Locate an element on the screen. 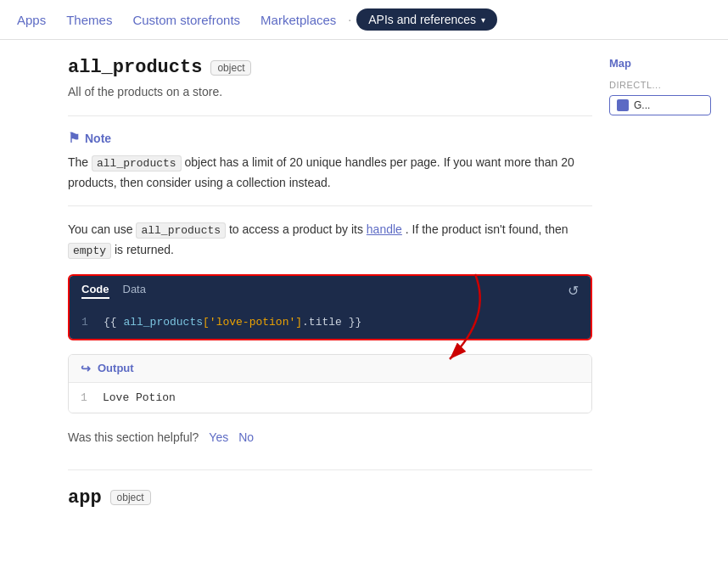 The height and width of the screenshot is (579, 728). code-open-bracket: {{ is located at coordinates (114, 323).